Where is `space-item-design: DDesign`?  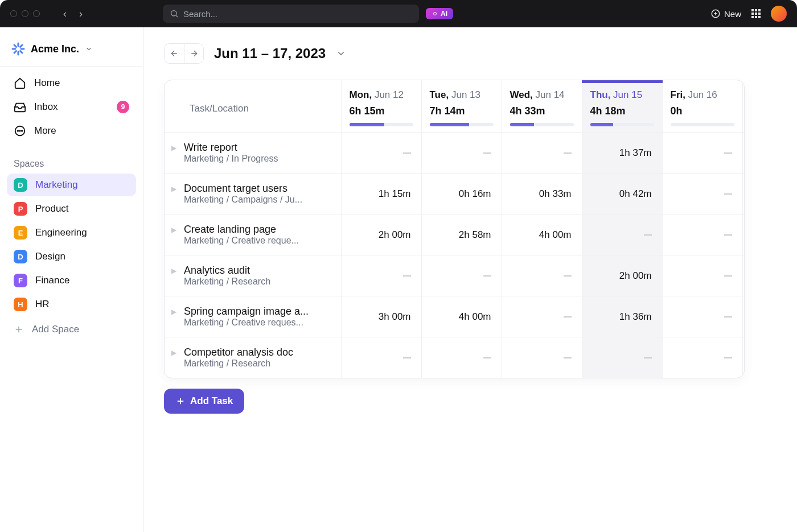
space-item-design: DDesign is located at coordinates (72, 257).